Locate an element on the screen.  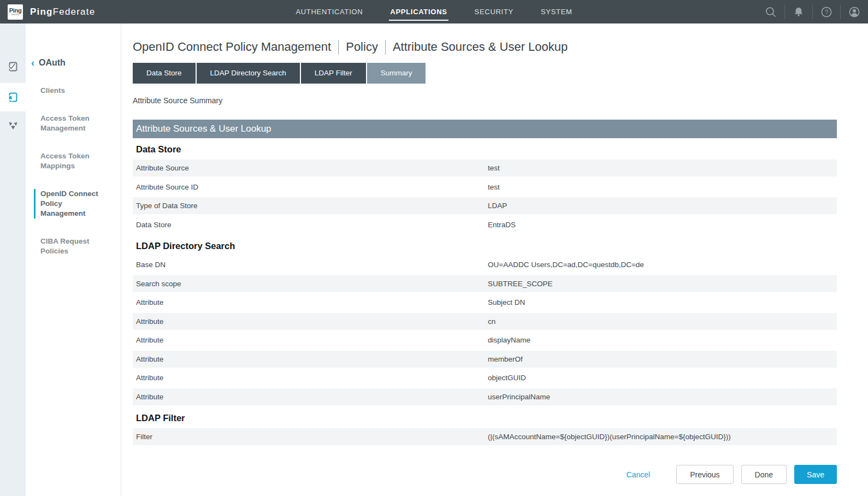
sidebar-item-openid-connect-policy-management: OpenID Connect Policy Management is located at coordinates (71, 204).